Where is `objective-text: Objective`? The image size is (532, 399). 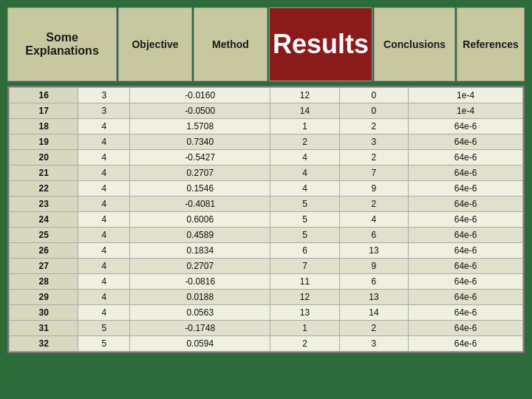 objective-text: Objective is located at coordinates (155, 44).